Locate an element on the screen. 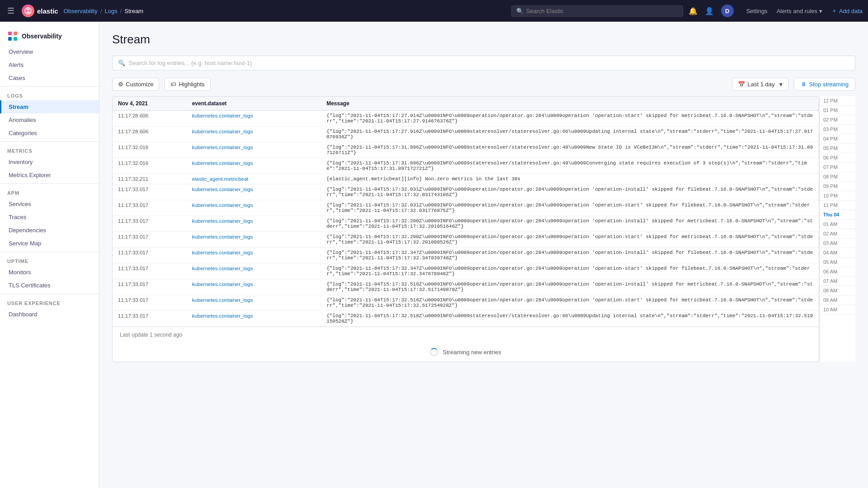  timeline-item: 09 AM is located at coordinates (837, 300).